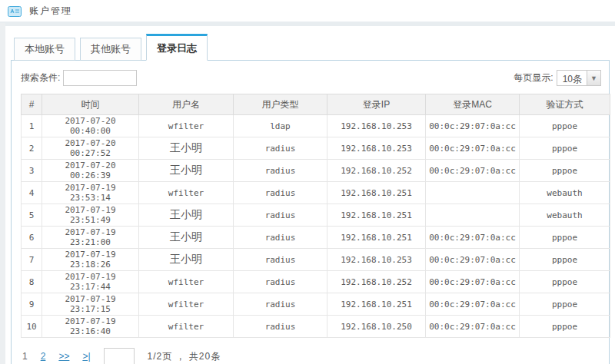 The width and height of the screenshot is (615, 364). I want to click on left-gutter, so click(3, 194).